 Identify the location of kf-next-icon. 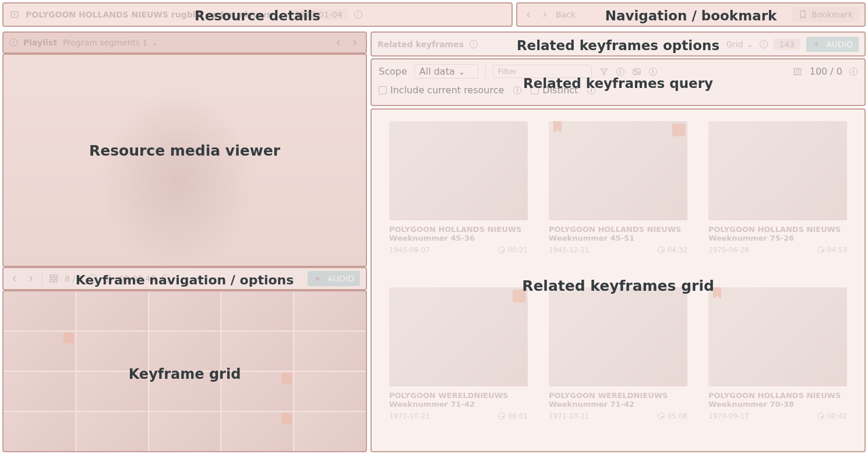
(31, 279).